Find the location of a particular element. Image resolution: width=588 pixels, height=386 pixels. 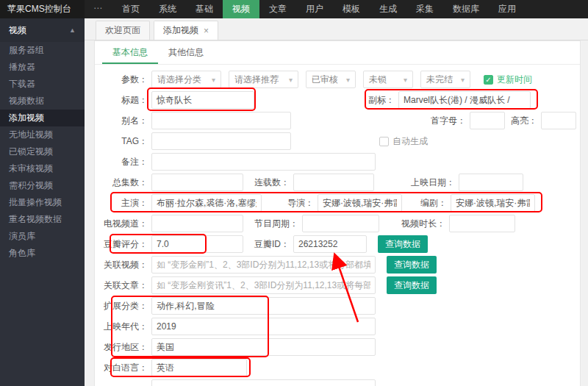

sidebar-item-server-group: 服务器组 is located at coordinates (43, 50).